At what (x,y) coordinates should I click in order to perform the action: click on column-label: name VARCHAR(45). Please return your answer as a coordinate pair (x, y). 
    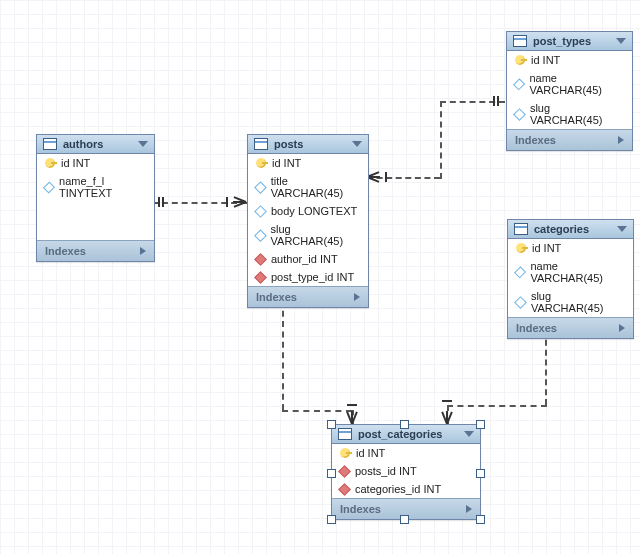
    Looking at the image, I should click on (576, 84).